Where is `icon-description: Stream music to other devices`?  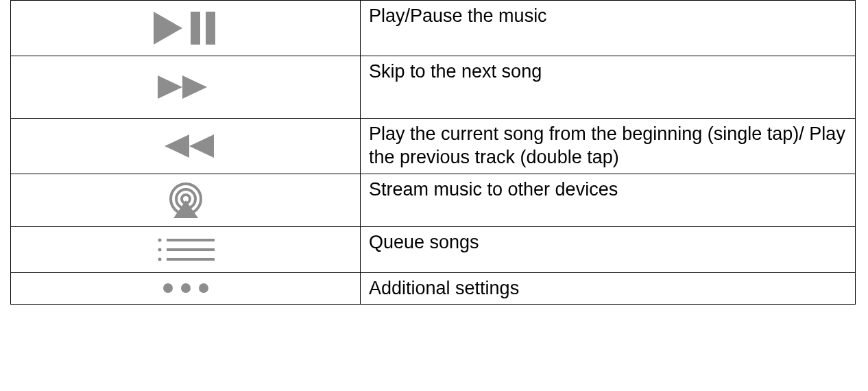
icon-description: Stream music to other devices is located at coordinates (608, 200).